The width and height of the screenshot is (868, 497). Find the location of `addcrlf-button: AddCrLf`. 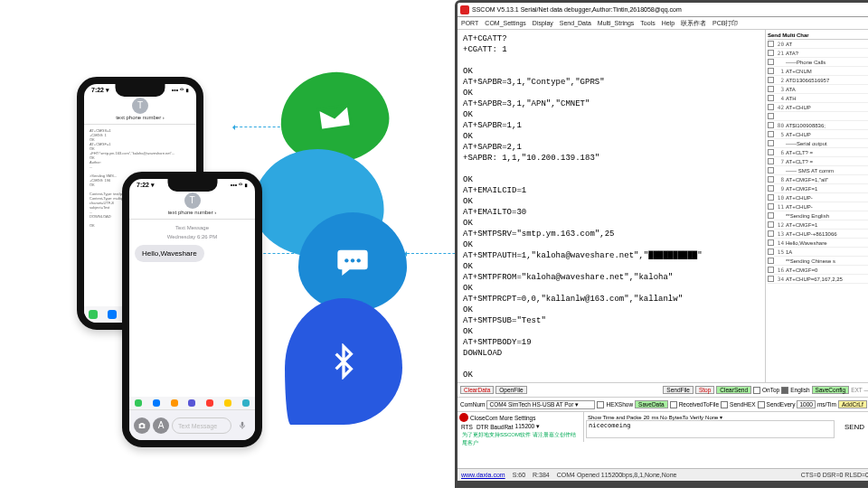

addcrlf-button: AddCrLf is located at coordinates (853, 405).